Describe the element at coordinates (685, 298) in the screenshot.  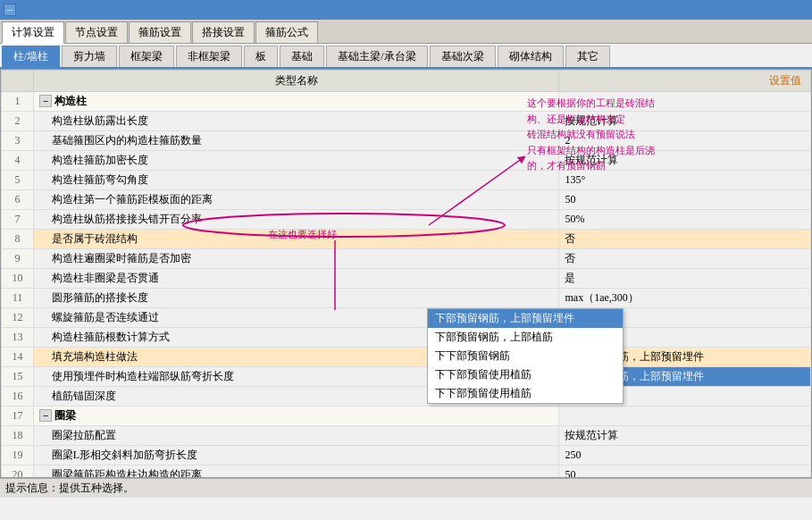
I see `row-value: max（1ae,300）` at that location.